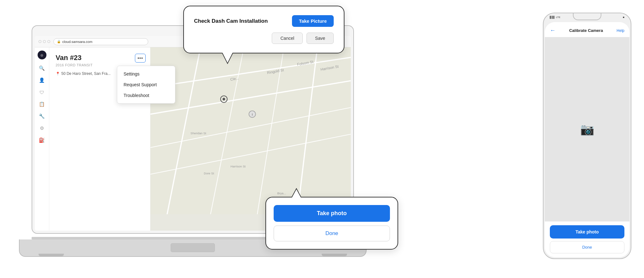 The width and height of the screenshot is (644, 278). What do you see at coordinates (587, 30) in the screenshot?
I see `phone-header: ← Calibrate Camera Help` at bounding box center [587, 30].